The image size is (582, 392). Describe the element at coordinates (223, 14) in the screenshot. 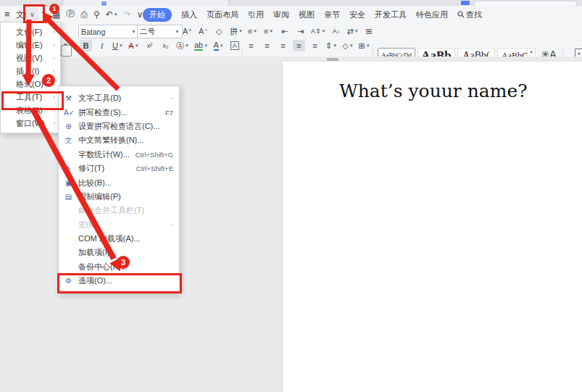

I see `tab-page-layout: 页面布局` at that location.